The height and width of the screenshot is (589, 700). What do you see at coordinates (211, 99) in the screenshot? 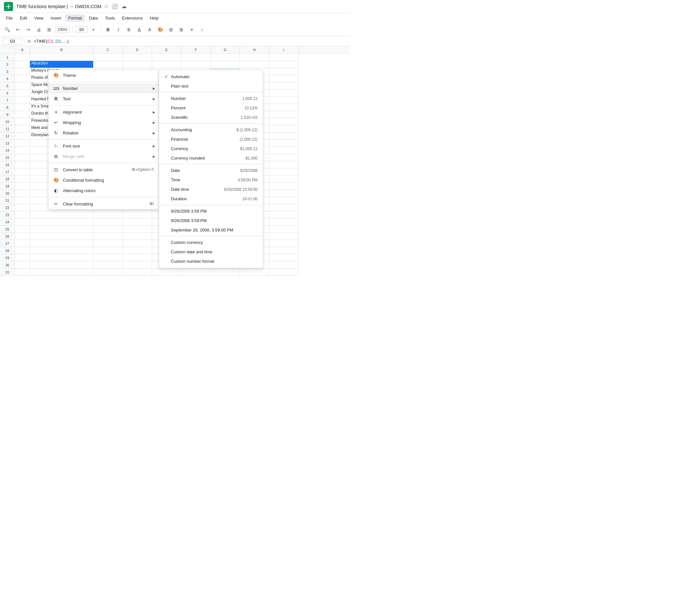
I see `num-number: Number 1,000.12` at bounding box center [211, 99].